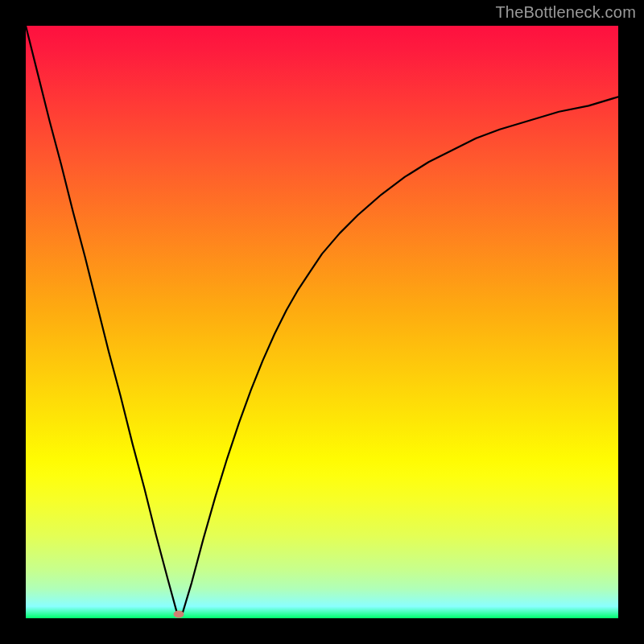 The image size is (644, 644). Describe the element at coordinates (179, 613) in the screenshot. I see `optimum-marker` at that location.